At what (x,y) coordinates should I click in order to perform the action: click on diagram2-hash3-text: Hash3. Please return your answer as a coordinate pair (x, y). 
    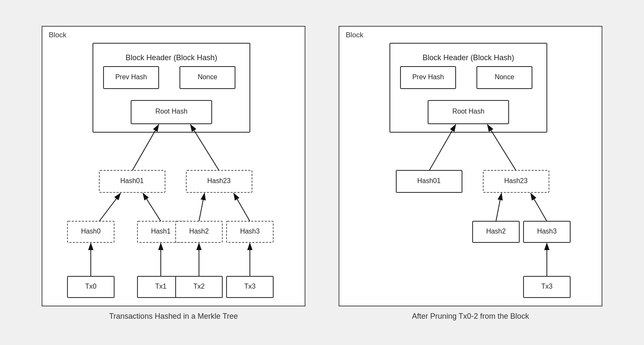
    Looking at the image, I should click on (547, 231).